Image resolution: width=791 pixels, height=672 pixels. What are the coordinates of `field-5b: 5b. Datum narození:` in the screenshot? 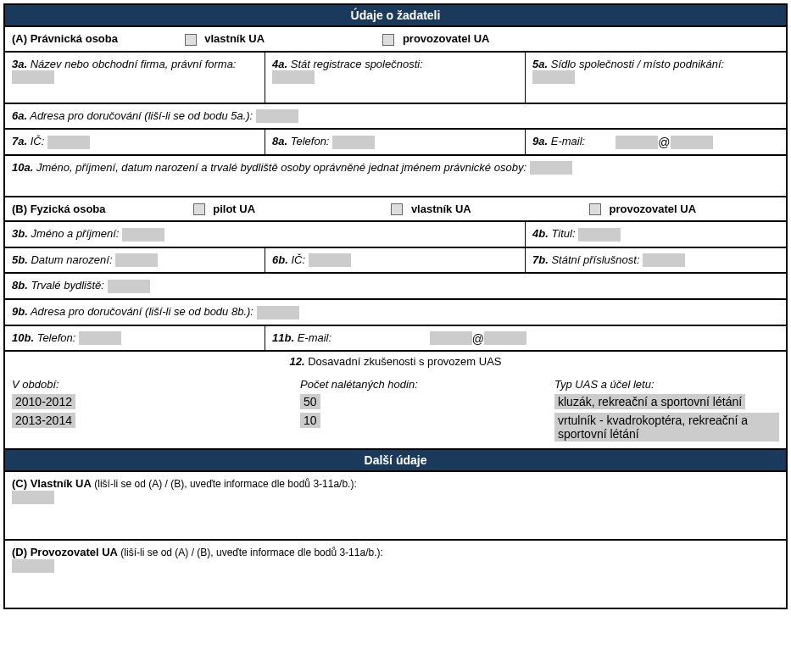 It's located at (136, 260).